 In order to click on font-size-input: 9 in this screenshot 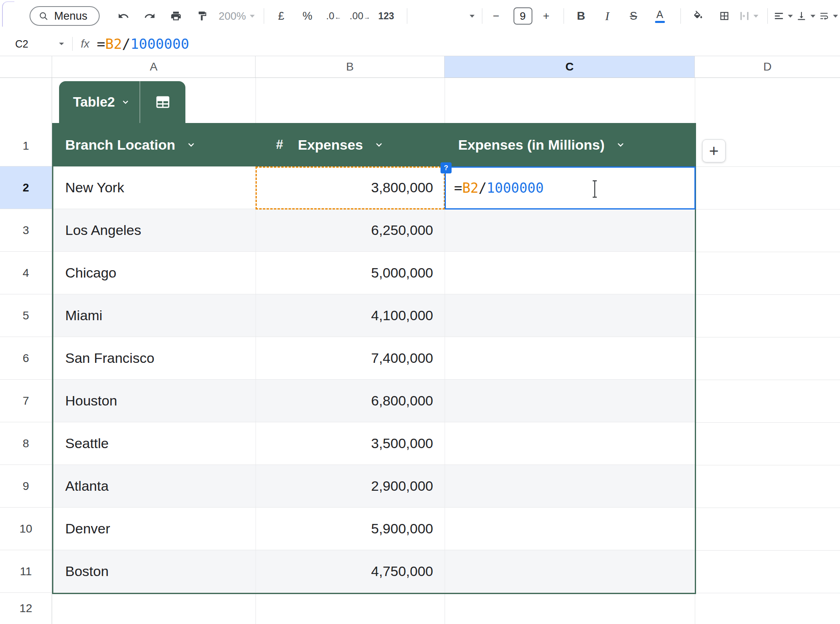, I will do `click(523, 16)`.